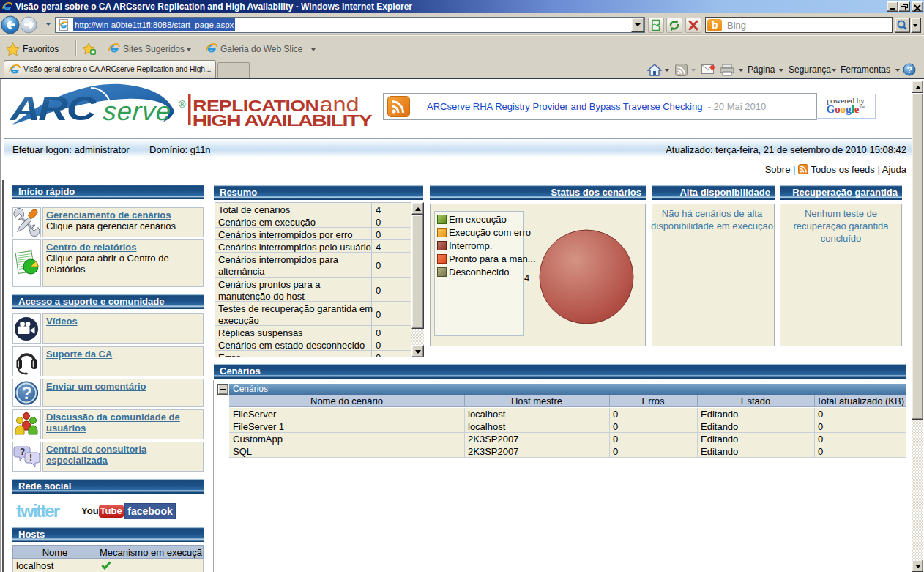 The width and height of the screenshot is (924, 572). Describe the element at coordinates (53, 108) in the screenshot. I see `svg-text: ARC` at that location.